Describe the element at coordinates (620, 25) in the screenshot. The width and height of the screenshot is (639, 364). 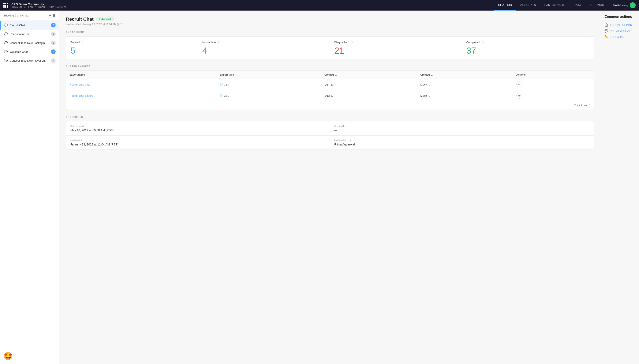
I see `topline-report-action: 📋 TOPLINE REPORT` at that location.